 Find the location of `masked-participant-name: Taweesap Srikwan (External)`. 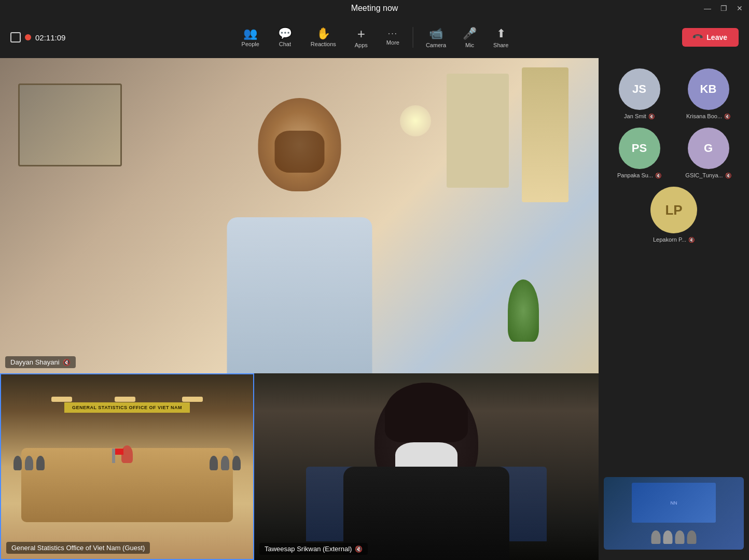

masked-participant-name: Taweesap Srikwan (External) is located at coordinates (308, 549).